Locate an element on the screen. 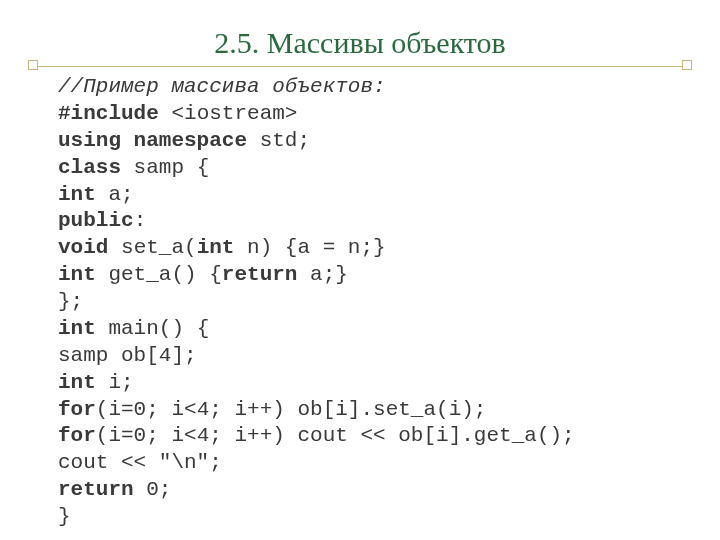 Image resolution: width=720 pixels, height=540 pixels. code-text: a; is located at coordinates (115, 194).